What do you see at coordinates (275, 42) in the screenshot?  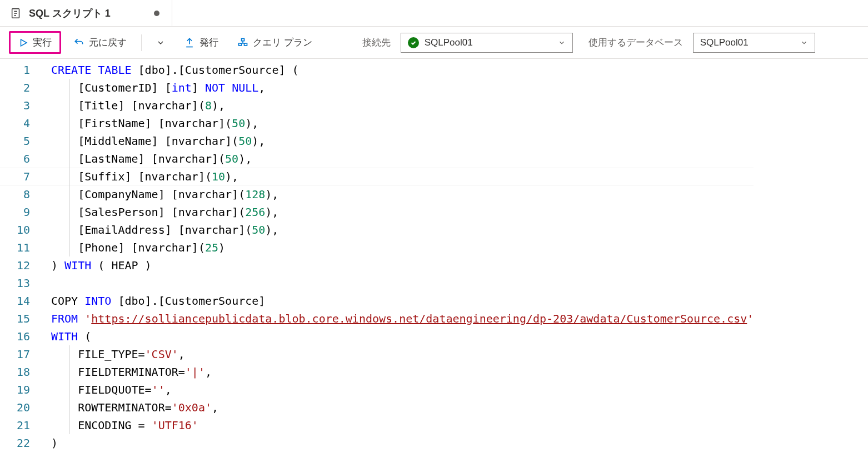 I see `query-plan-button: クエリ プラン` at bounding box center [275, 42].